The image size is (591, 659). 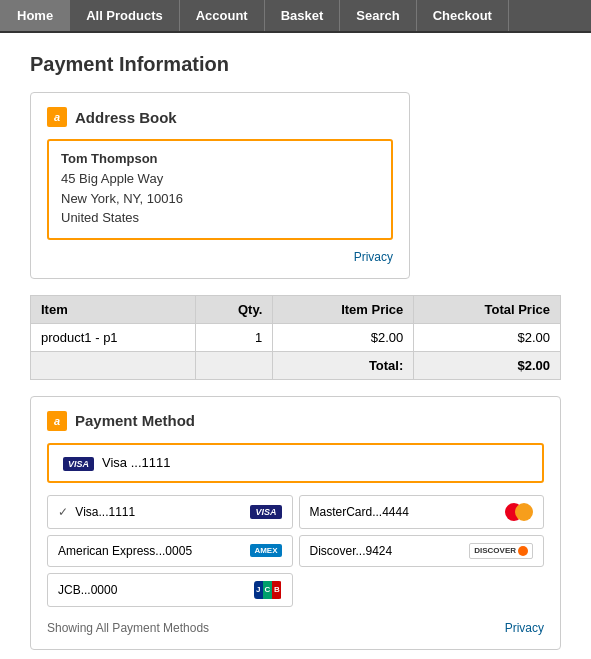 I want to click on col-item-price: Item Price, so click(x=344, y=309).